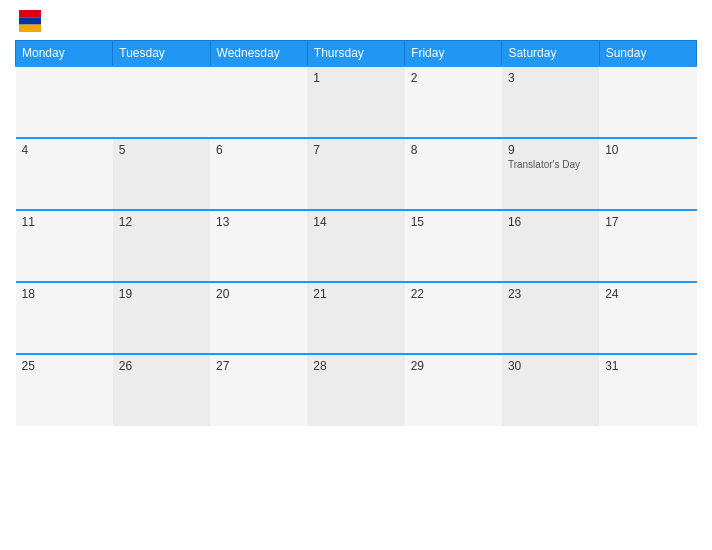  Describe the element at coordinates (258, 150) in the screenshot. I see `day-number: 6` at that location.